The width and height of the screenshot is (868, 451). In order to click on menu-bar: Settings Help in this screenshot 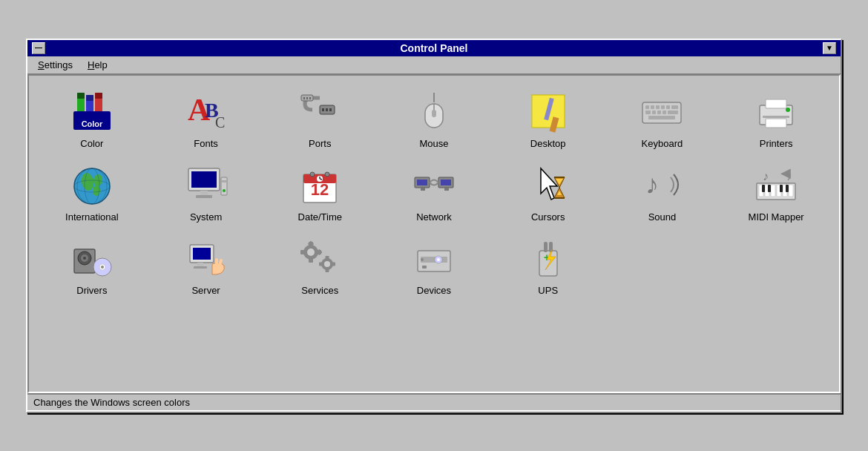, I will do `click(434, 65)`.